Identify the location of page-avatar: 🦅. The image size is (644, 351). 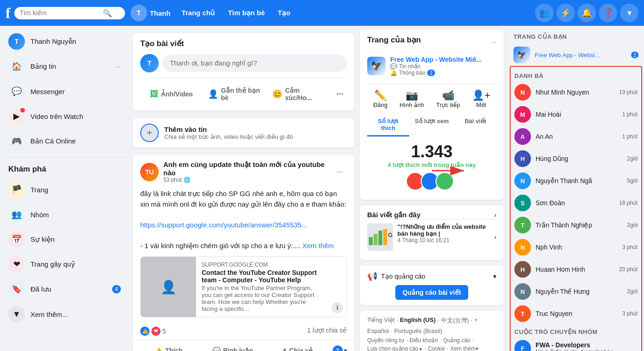
(376, 66).